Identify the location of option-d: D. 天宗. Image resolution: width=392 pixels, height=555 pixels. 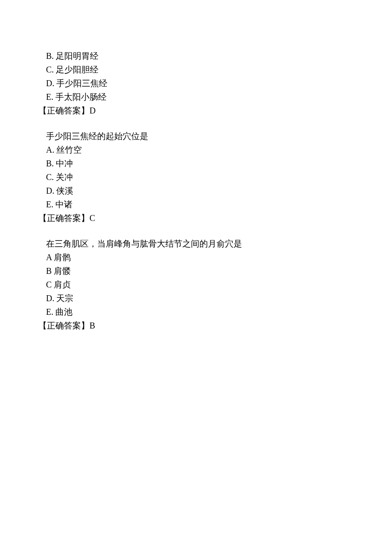
(196, 298).